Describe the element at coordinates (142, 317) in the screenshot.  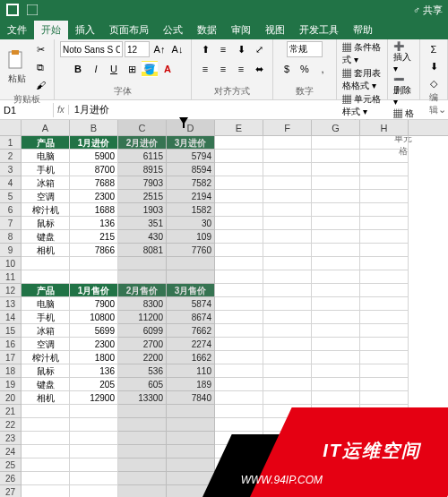
I see `cell: 11200` at that location.